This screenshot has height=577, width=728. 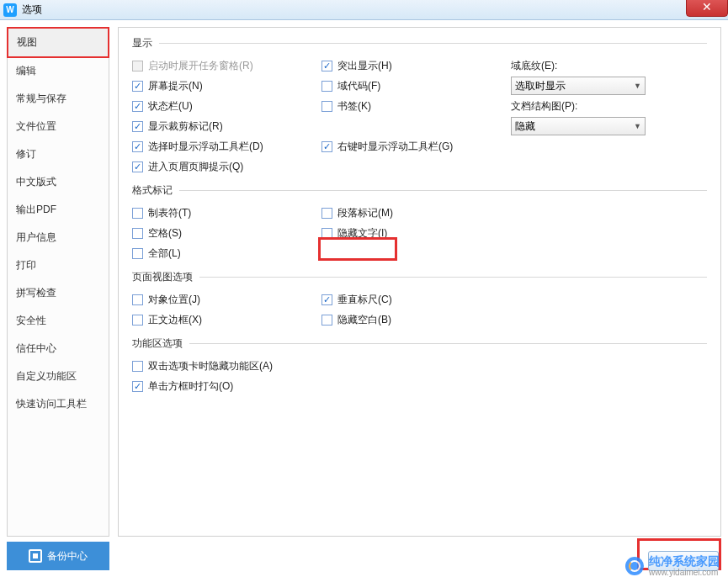 What do you see at coordinates (138, 367) in the screenshot?
I see `checkbox-dblclick-hide-ribbon` at bounding box center [138, 367].